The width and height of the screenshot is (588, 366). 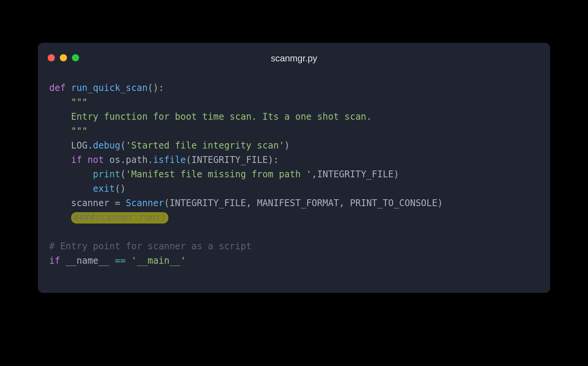 I want to click on ident-scanner: scanner, so click(x=90, y=203).